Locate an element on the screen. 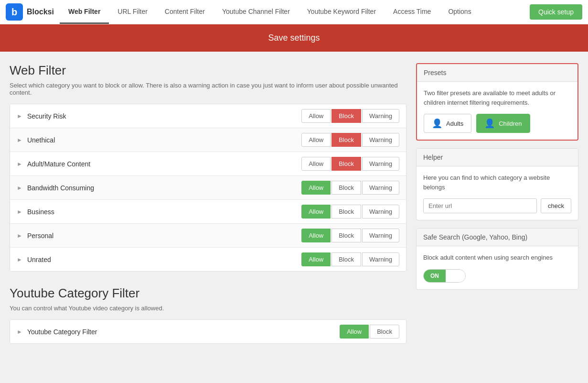 This screenshot has height=383, width=588. preset-buttons: 👤 Adults 👤 Children is located at coordinates (497, 123).